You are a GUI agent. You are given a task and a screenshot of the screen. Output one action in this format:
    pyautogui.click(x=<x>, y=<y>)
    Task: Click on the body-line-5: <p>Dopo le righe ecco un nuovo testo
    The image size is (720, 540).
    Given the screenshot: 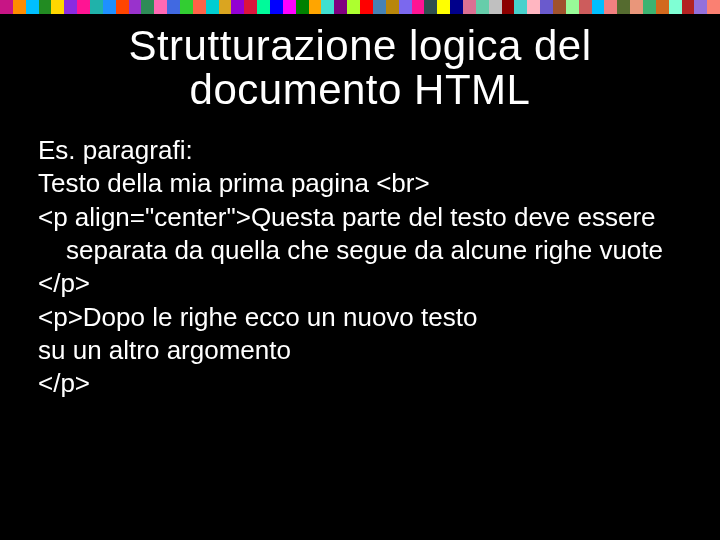 What is the action you would take?
    pyautogui.click(x=360, y=318)
    